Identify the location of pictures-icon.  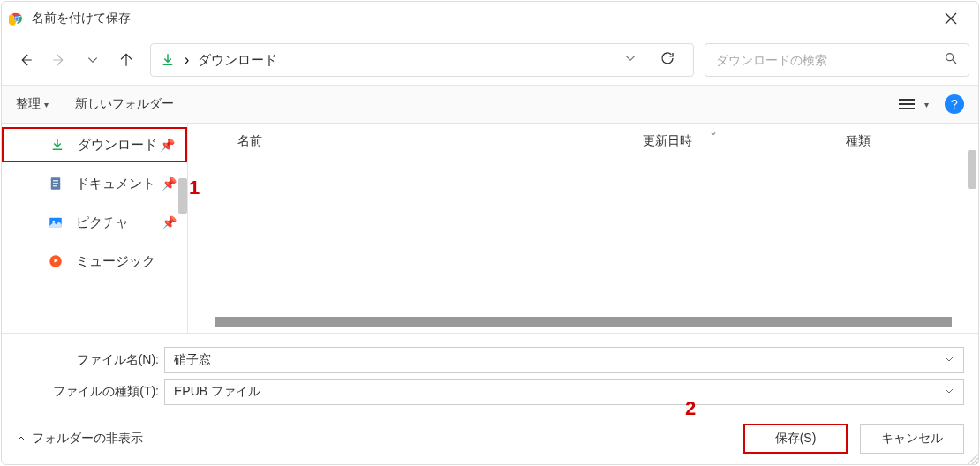
(56, 222).